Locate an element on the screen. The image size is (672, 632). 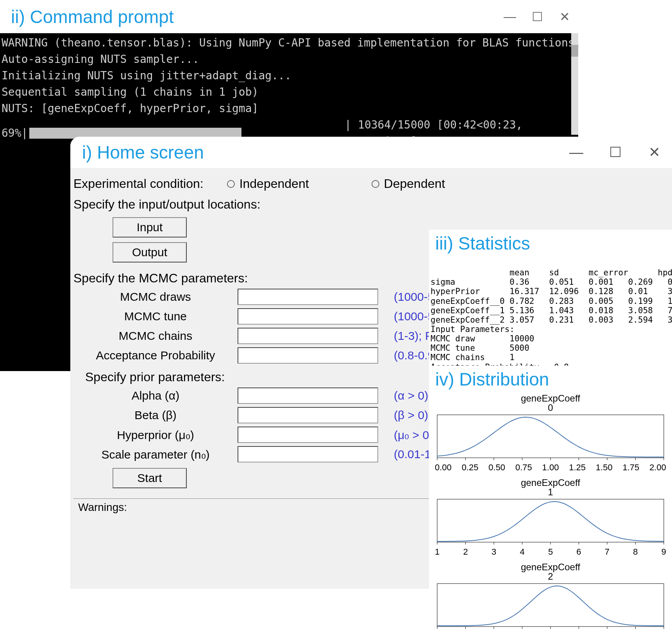
tick-label: 1.00 is located at coordinates (551, 468).